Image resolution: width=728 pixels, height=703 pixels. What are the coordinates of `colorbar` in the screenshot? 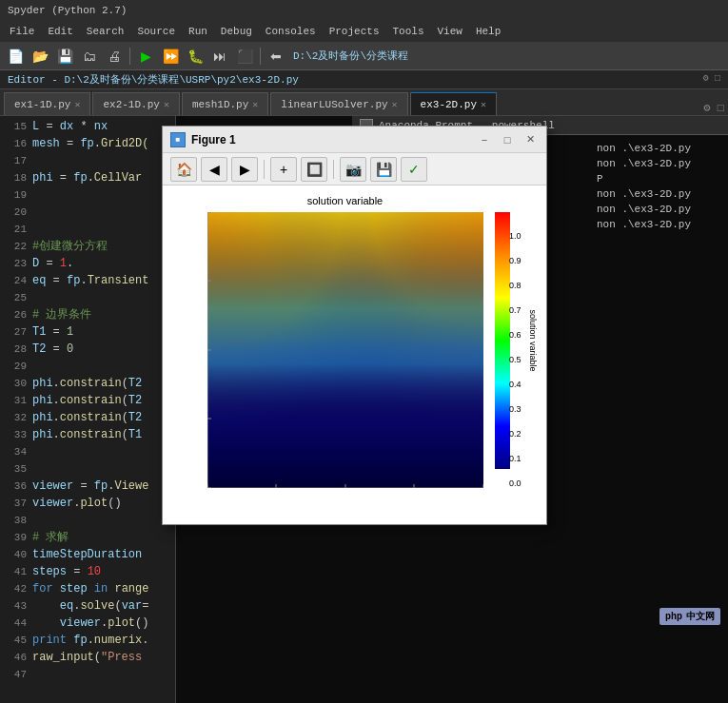 It's located at (502, 341).